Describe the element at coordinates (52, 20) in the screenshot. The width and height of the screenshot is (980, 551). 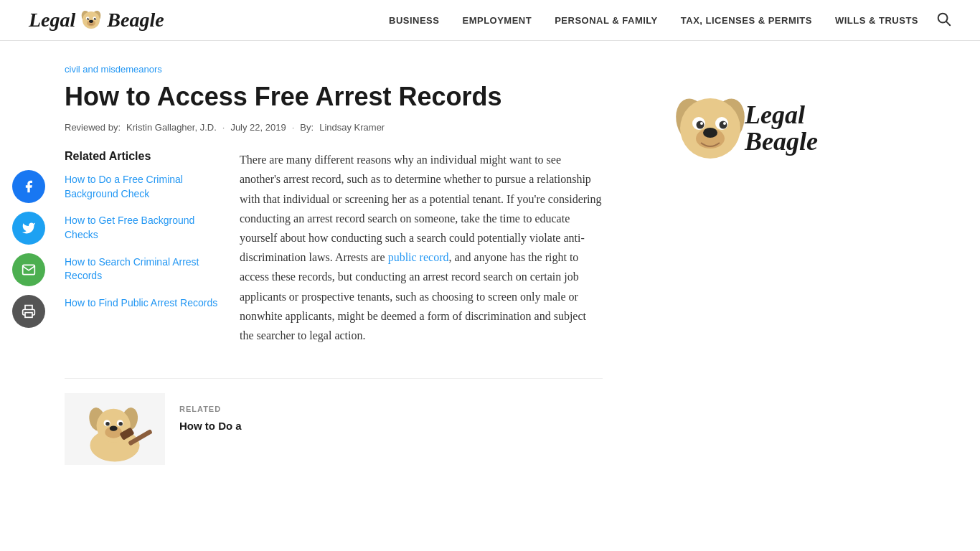
I see `logo-text-legal: Legal` at that location.